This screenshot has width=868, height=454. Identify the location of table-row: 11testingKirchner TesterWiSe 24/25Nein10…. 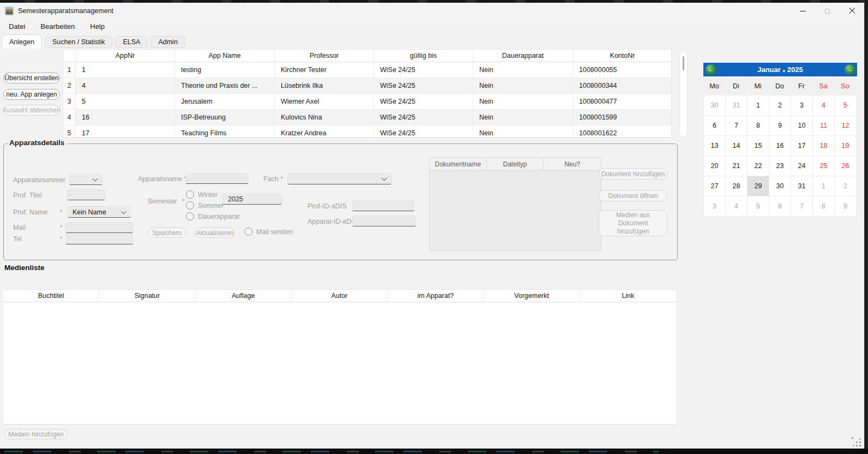
(367, 70).